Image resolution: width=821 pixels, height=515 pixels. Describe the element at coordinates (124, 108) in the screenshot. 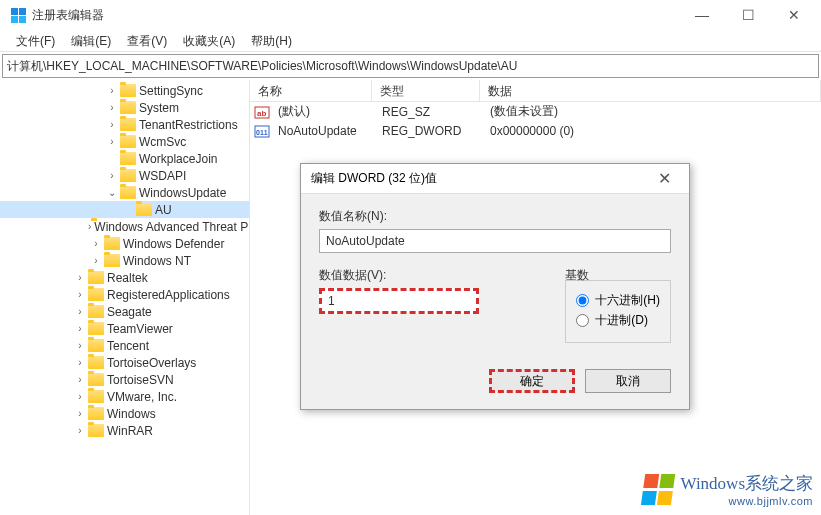

I see `tree-item: ›System` at that location.